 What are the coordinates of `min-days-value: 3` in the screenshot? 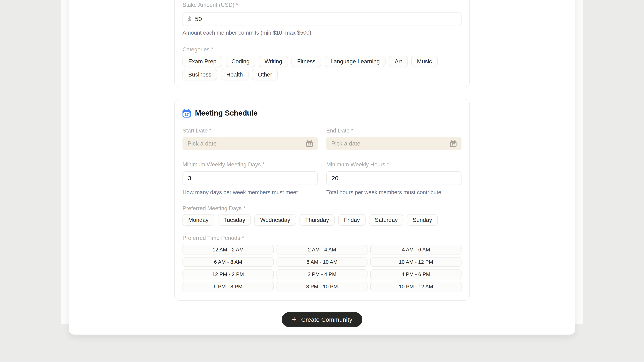 It's located at (190, 178).